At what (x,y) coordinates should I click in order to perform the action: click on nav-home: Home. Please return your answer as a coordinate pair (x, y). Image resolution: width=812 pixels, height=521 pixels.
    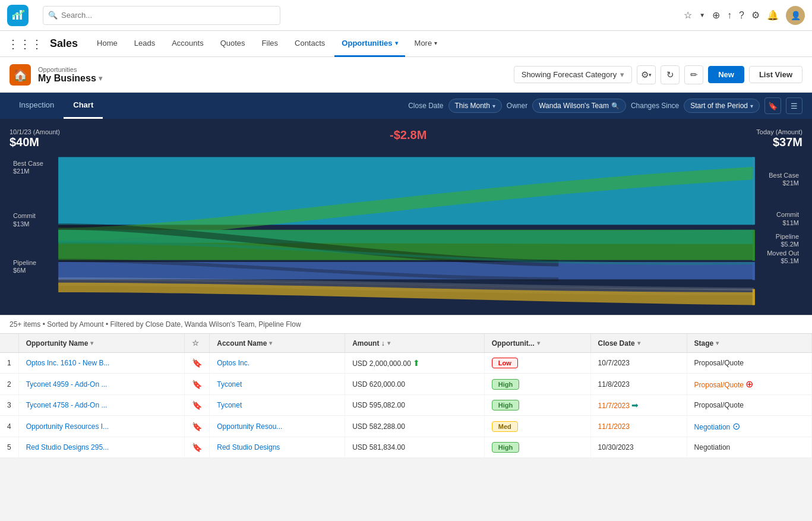
    Looking at the image, I should click on (107, 44).